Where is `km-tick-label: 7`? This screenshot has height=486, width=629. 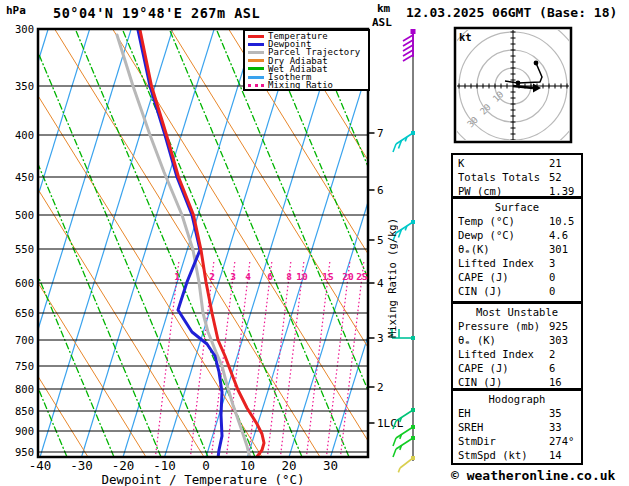 km-tick-label: 7 is located at coordinates (380, 134).